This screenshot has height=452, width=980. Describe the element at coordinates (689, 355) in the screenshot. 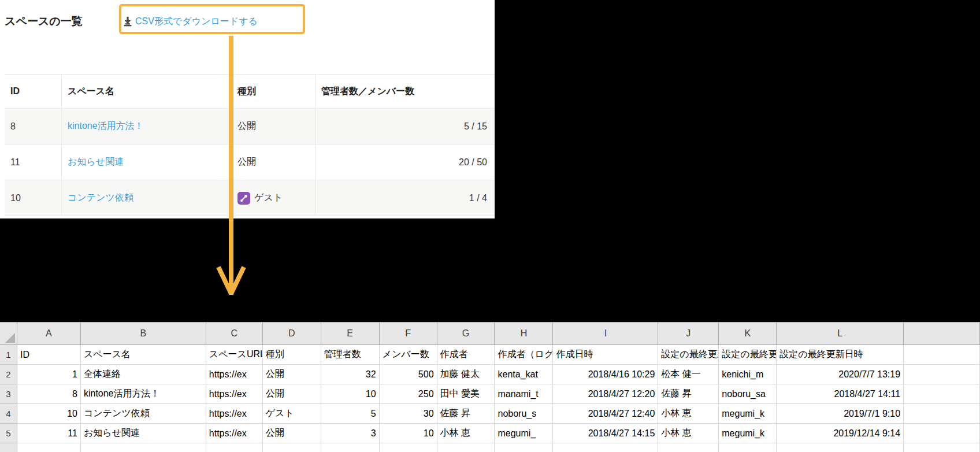

I see `cell-J1: 設定の最終更新者` at that location.